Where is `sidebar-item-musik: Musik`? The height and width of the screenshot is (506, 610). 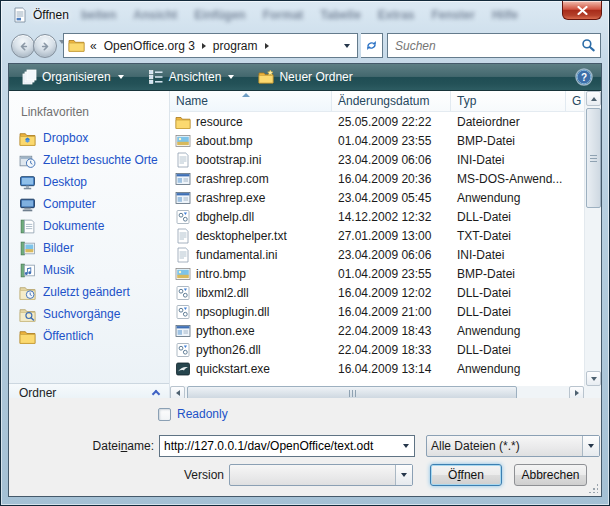
sidebar-item-musik: Musik is located at coordinates (89, 270).